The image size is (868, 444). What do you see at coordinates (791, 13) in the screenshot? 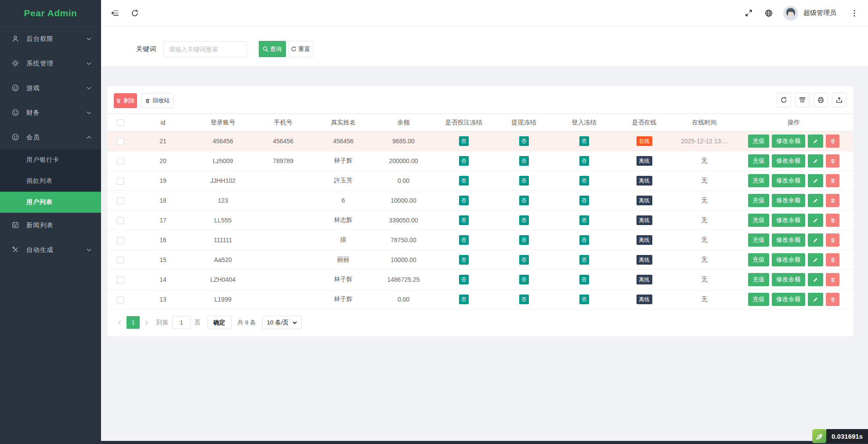
I see `avatar` at bounding box center [791, 13].